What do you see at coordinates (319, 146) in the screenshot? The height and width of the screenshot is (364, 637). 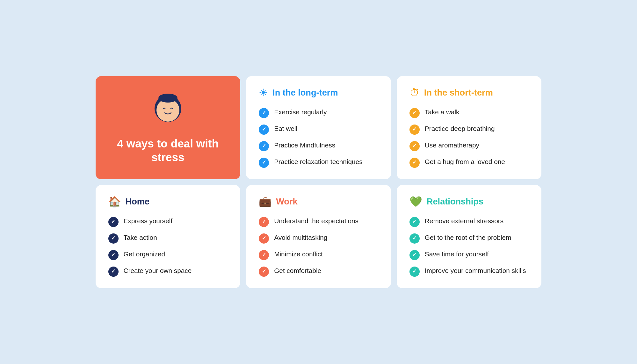 I see `list-item: Practice Mindfulness` at bounding box center [319, 146].